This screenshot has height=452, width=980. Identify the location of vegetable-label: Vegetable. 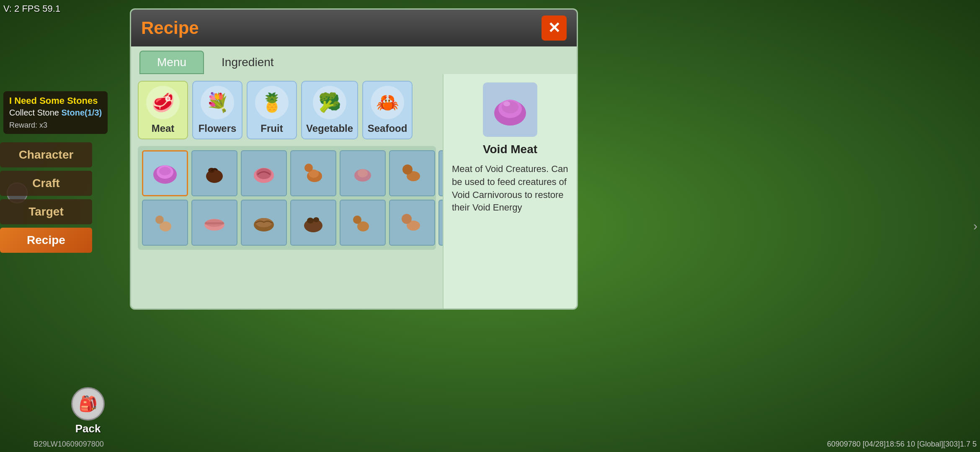
(330, 128).